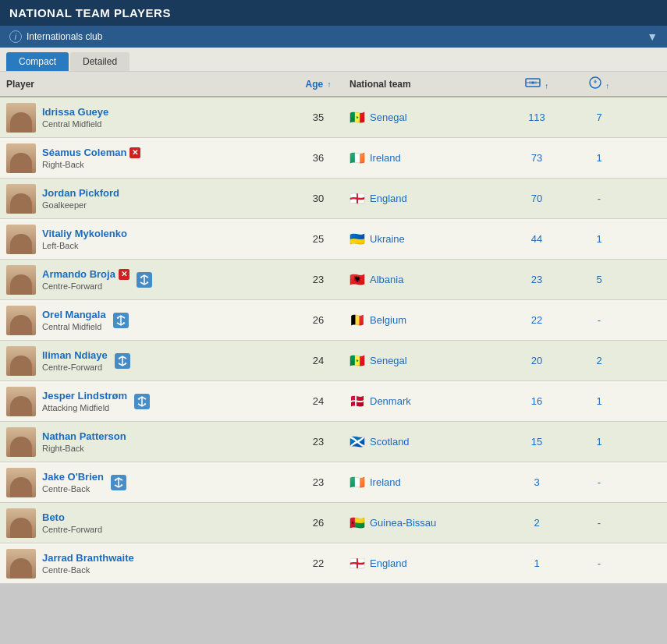 The width and height of the screenshot is (667, 644). Describe the element at coordinates (147, 361) in the screenshot. I see `player-cell: Iliman Ndiaye Centre-Forward` at that location.